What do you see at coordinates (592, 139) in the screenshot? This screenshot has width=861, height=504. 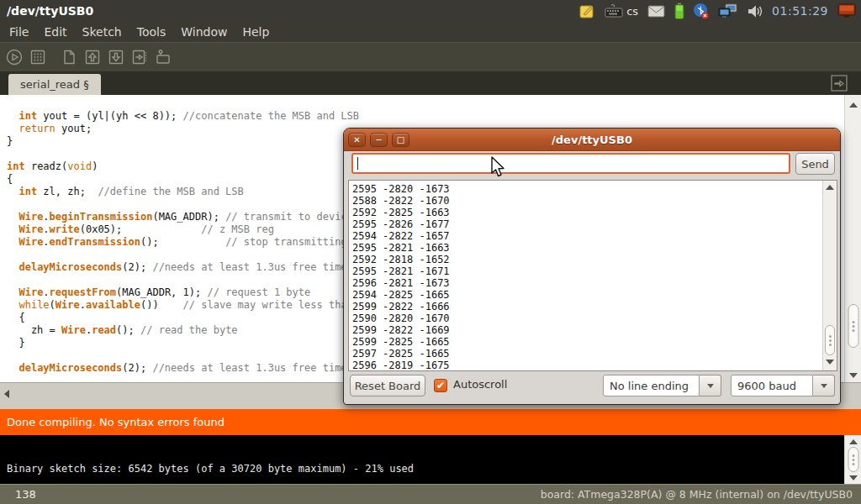 I see `window-titlebar: ✕ ─ □ /dev/ttyUSB0` at bounding box center [592, 139].